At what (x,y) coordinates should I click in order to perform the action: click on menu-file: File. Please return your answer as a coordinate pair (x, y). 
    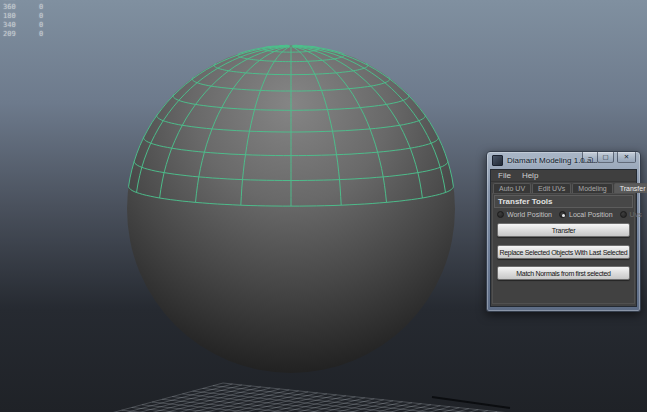
    Looking at the image, I should click on (504, 176).